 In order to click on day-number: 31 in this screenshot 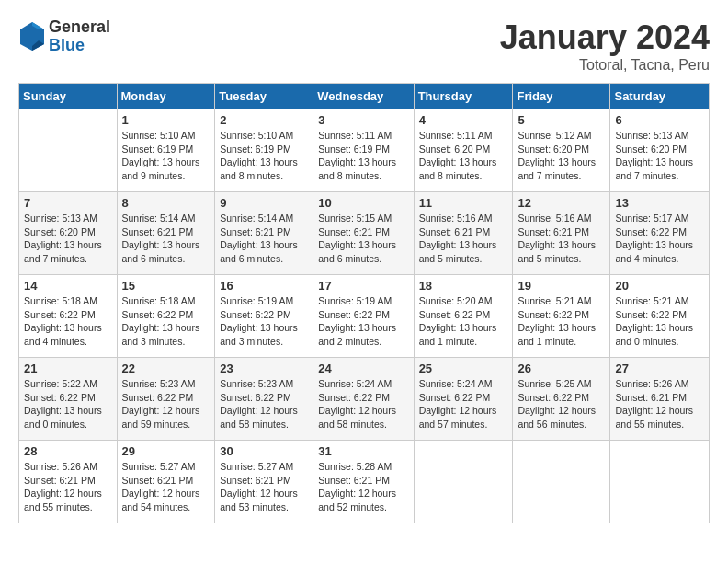, I will do `click(363, 451)`.